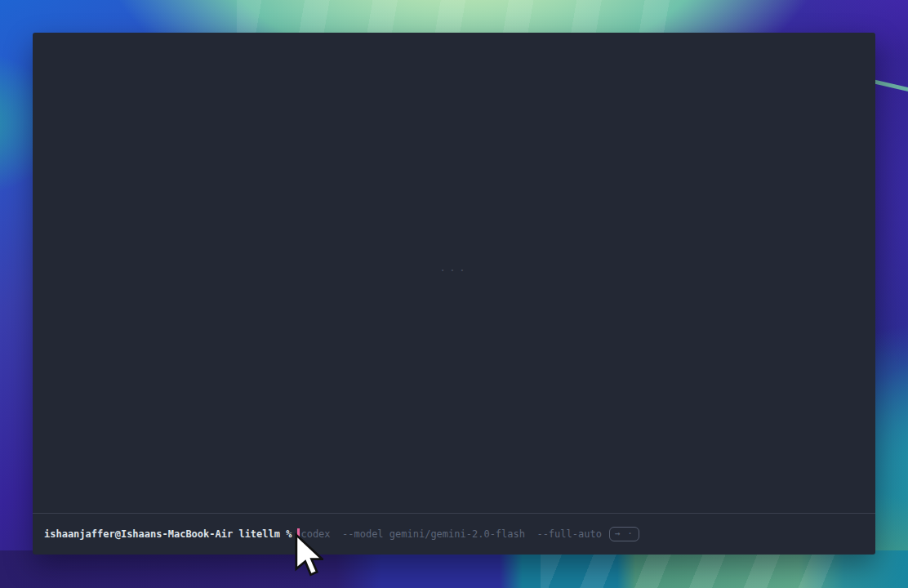 Image resolution: width=908 pixels, height=588 pixels. What do you see at coordinates (465, 17) in the screenshot?
I see `wallpaper-light-rays` at bounding box center [465, 17].